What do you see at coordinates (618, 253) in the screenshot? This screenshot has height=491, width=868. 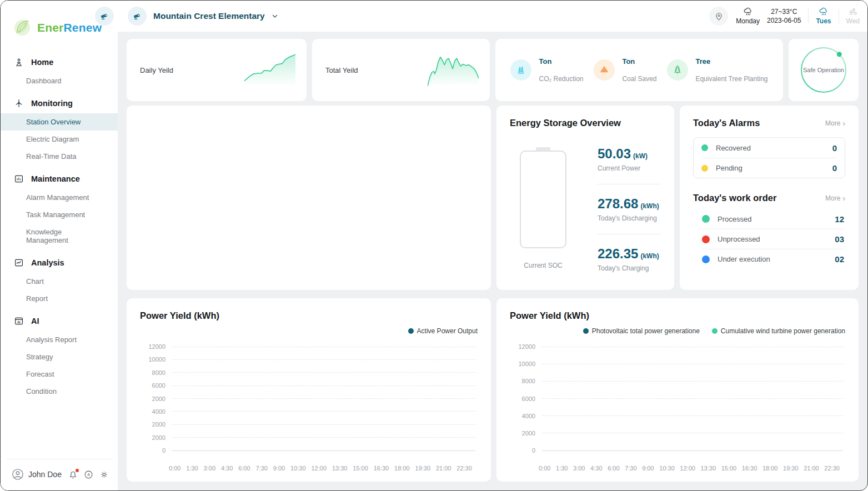 I see `metric-value: 226.35` at bounding box center [618, 253].